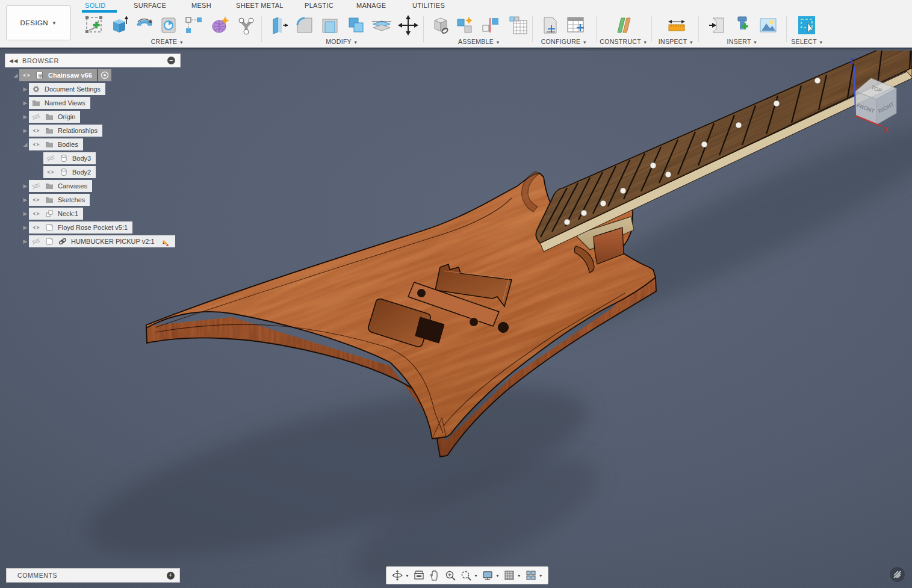 This screenshot has height=588, width=912. Describe the element at coordinates (677, 25) in the screenshot. I see `measure-icon` at that location.